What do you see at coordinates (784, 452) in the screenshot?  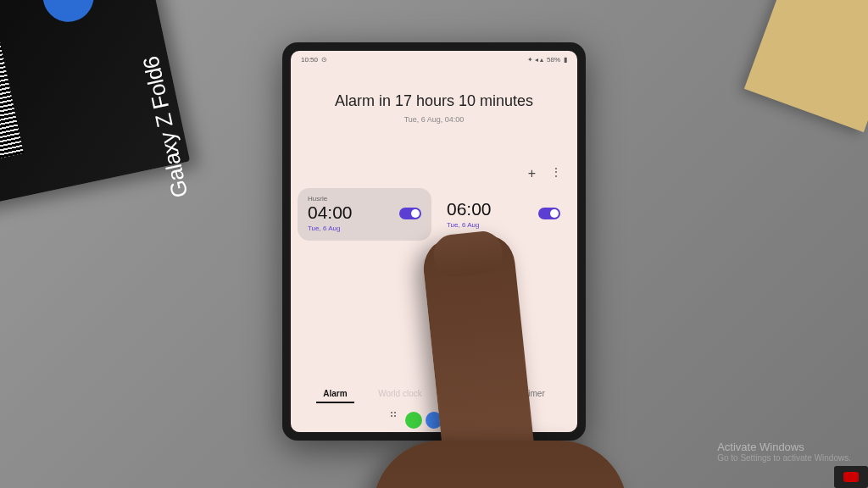 I see `windows-watermark: Activate Windows Go to Settings to activ…` at bounding box center [784, 452].